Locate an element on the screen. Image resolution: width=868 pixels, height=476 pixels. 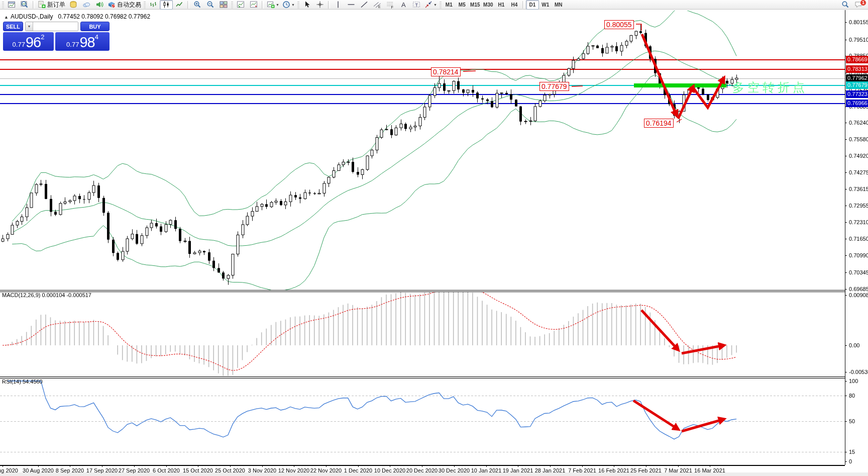
horizontal-line-icon is located at coordinates (351, 5).